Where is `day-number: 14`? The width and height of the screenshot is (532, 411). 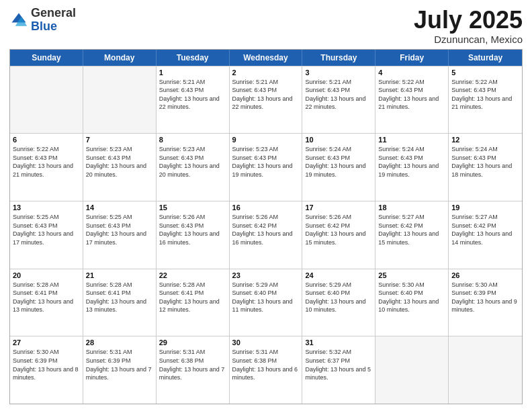
day-number: 14 is located at coordinates (120, 208).